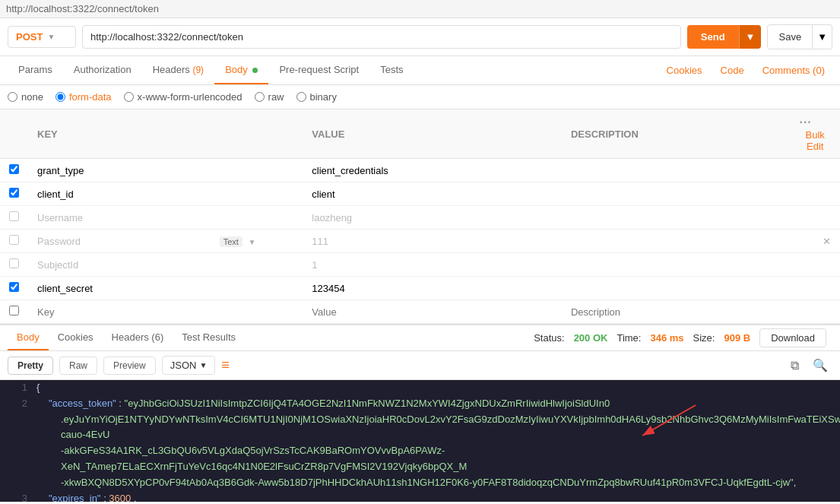 The width and height of the screenshot is (840, 504). I want to click on th-actions: ··· Bulk Edit, so click(815, 134).